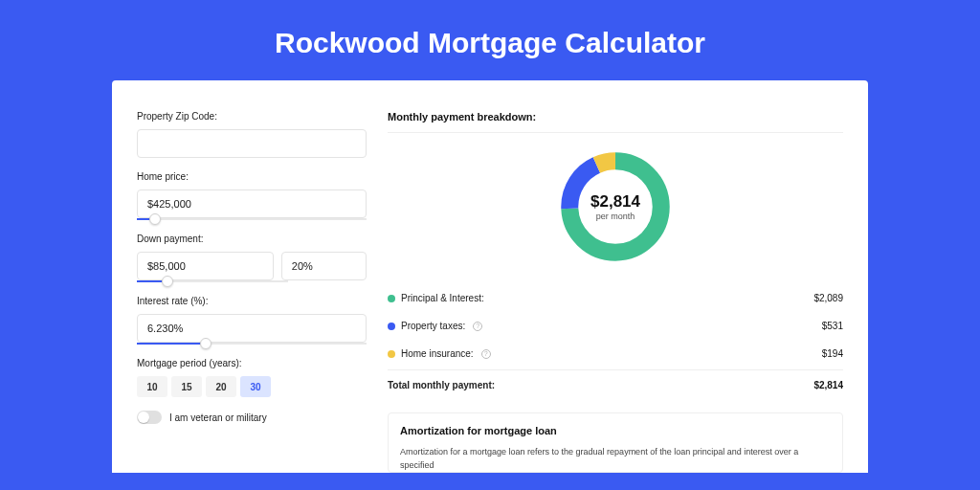  Describe the element at coordinates (252, 301) in the screenshot. I see `interest-label: Interest rate (%):` at that location.